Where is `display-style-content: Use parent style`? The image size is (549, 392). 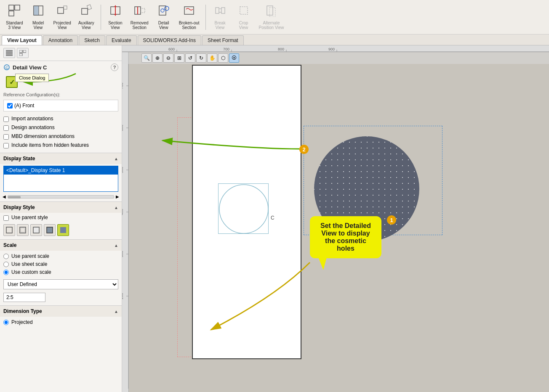 display-style-content: Use parent style is located at coordinates (61, 225).